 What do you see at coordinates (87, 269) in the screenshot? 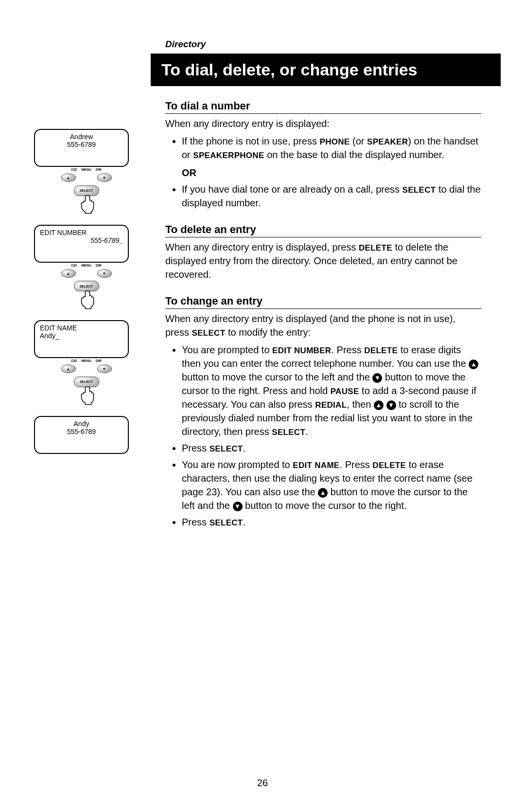
I see `screen-group-2: EDIT NUMBER 555-6789_ CID MENU DIR ▴ ▾ S…` at bounding box center [87, 269].